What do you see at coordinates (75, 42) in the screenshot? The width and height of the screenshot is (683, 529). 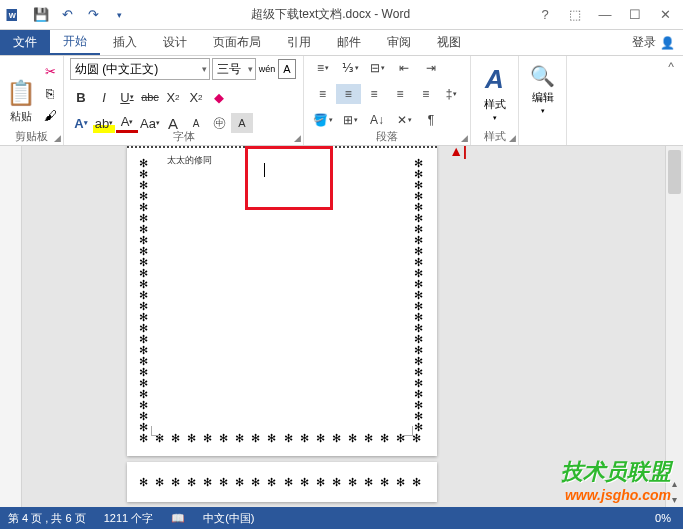 I see `tab-home: 开始` at bounding box center [75, 42].